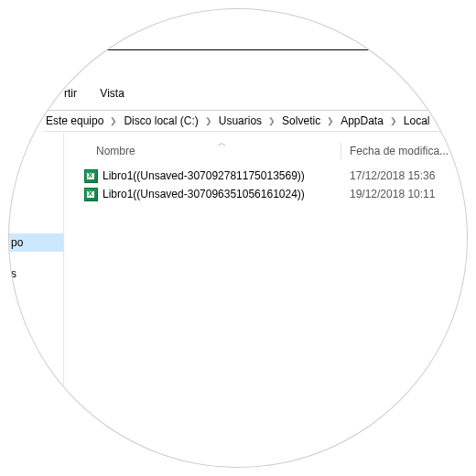 The image size is (476, 476). What do you see at coordinates (301, 121) in the screenshot?
I see `crumb-userfolder: Solvetic` at bounding box center [301, 121].